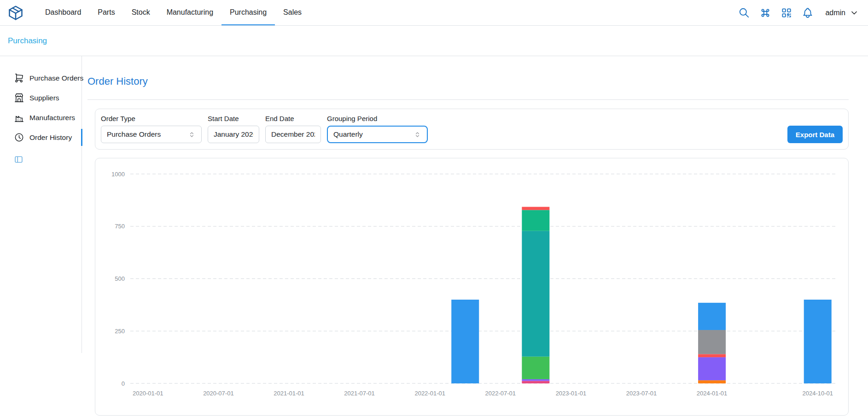 This screenshot has height=417, width=868. What do you see at coordinates (501, 393) in the screenshot?
I see `svg-text: 2022-07-01` at bounding box center [501, 393].